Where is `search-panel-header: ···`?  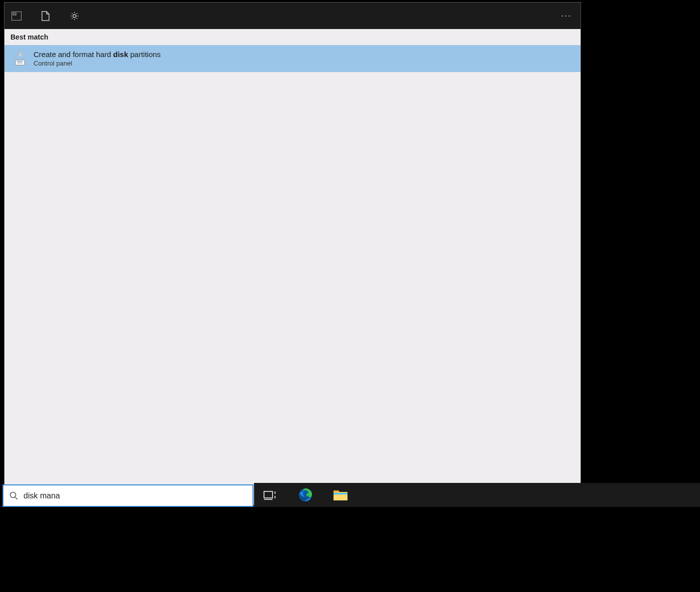 search-panel-header: ··· is located at coordinates (292, 16).